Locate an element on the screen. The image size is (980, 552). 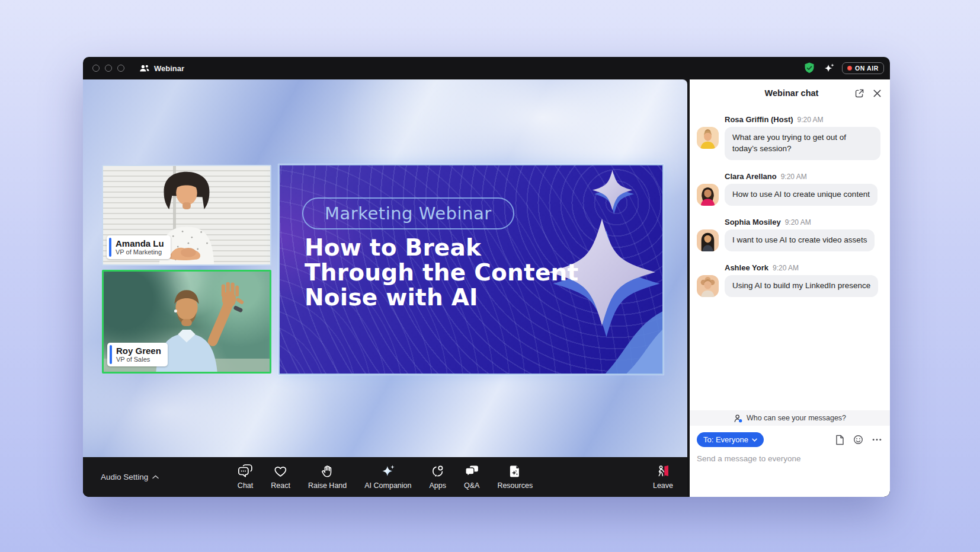
chat-bubble-icon is located at coordinates (245, 471).